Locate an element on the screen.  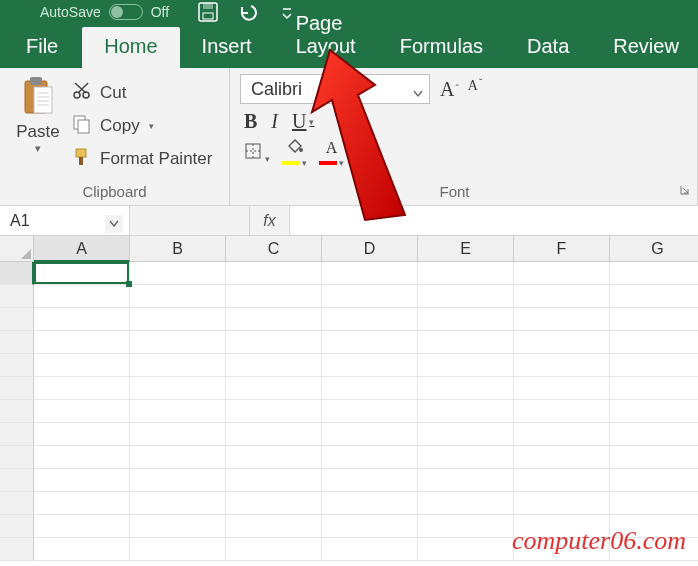
column-header: A is located at coordinates (82, 249).